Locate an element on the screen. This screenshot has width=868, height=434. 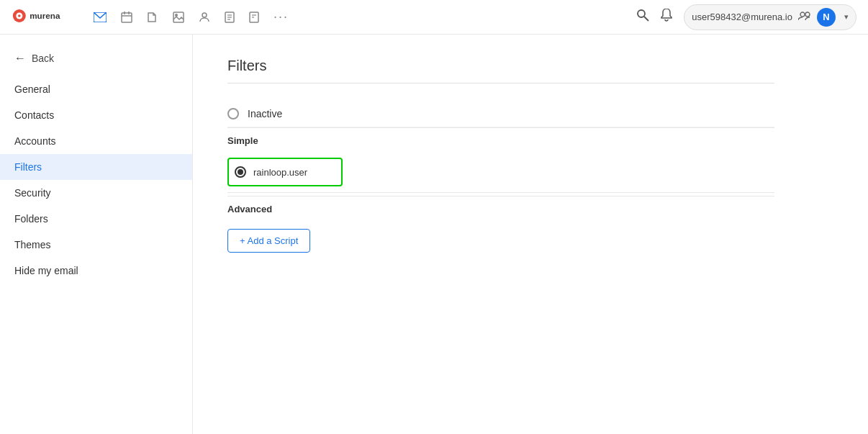
svg-text: murena is located at coordinates (45, 16).